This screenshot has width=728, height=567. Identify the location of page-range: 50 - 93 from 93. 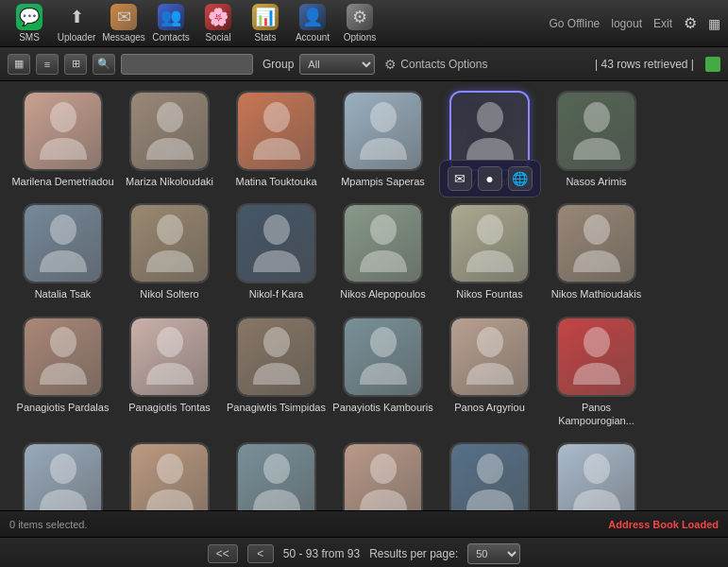
(321, 554).